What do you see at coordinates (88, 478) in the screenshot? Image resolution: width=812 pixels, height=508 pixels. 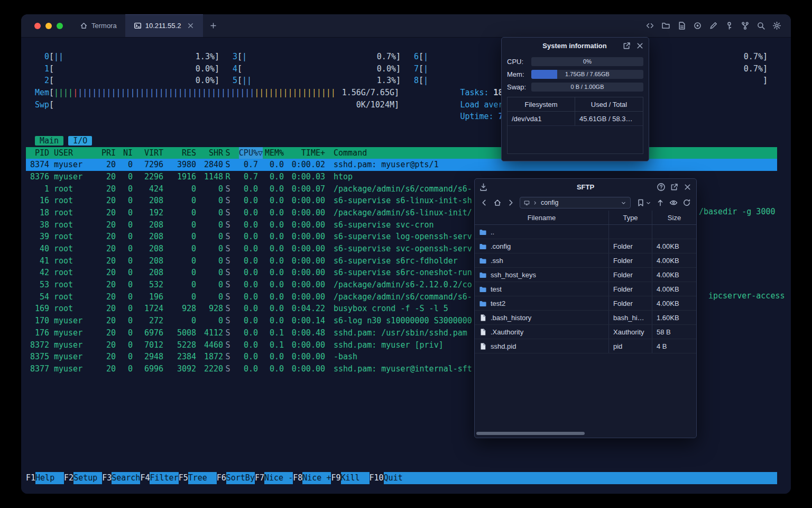 I see `fn-action-setup: Setup` at bounding box center [88, 478].